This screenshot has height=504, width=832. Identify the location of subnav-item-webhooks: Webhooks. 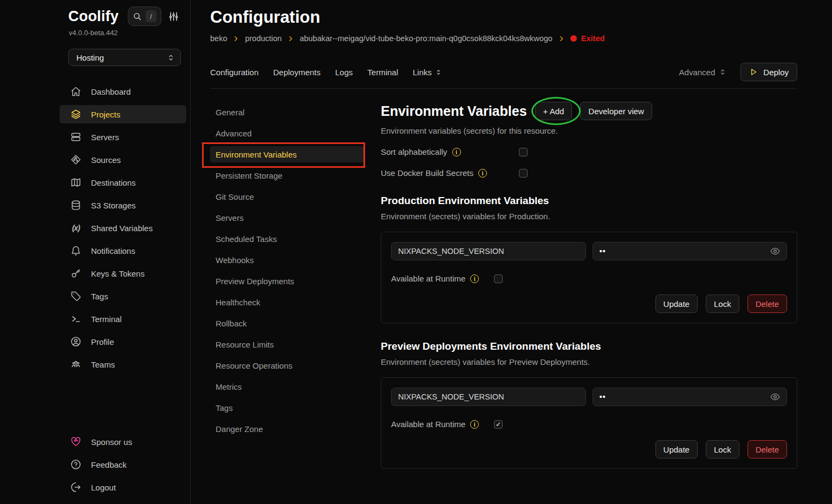
(287, 260).